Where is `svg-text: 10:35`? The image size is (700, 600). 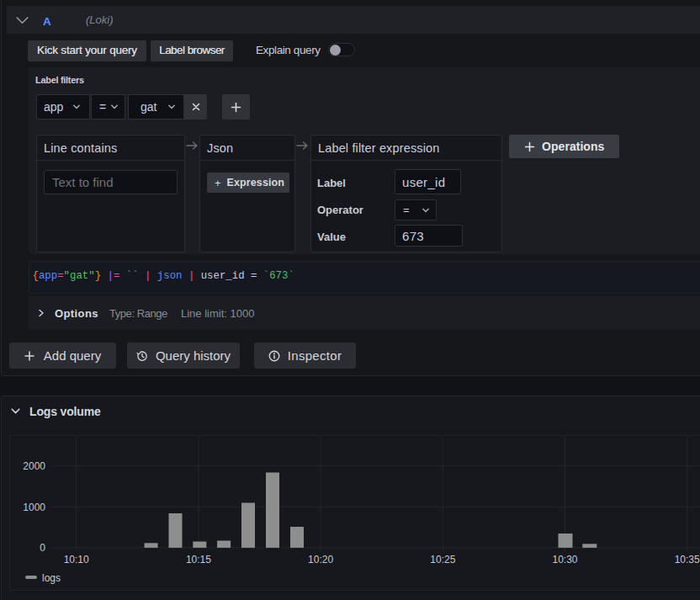
svg-text: 10:35 is located at coordinates (687, 560).